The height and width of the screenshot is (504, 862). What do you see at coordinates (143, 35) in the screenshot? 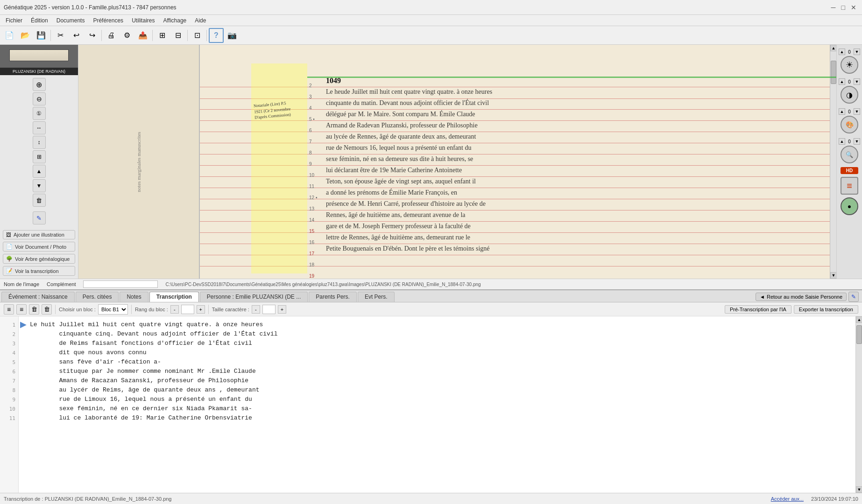
I see `toolbar-export: 📤` at bounding box center [143, 35].